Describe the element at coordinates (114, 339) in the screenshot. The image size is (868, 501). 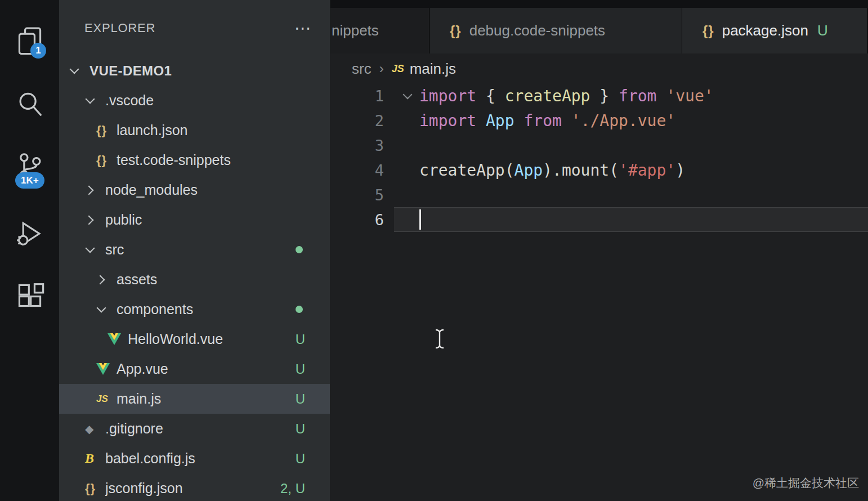
I see `vue-icon` at that location.